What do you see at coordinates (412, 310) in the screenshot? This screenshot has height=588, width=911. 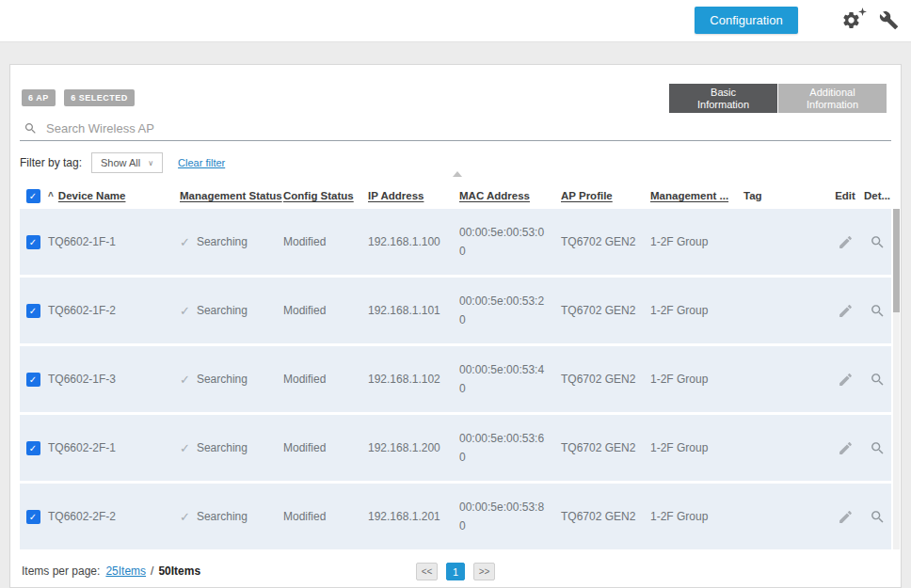 I see `cell-ip-address: 192.168.1.101` at bounding box center [412, 310].